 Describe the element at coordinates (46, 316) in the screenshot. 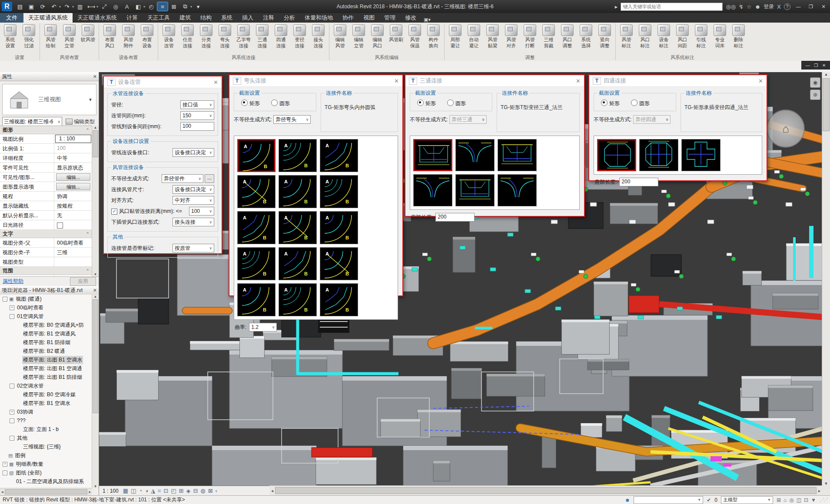

I see `tree-item: -01空调风管` at that location.